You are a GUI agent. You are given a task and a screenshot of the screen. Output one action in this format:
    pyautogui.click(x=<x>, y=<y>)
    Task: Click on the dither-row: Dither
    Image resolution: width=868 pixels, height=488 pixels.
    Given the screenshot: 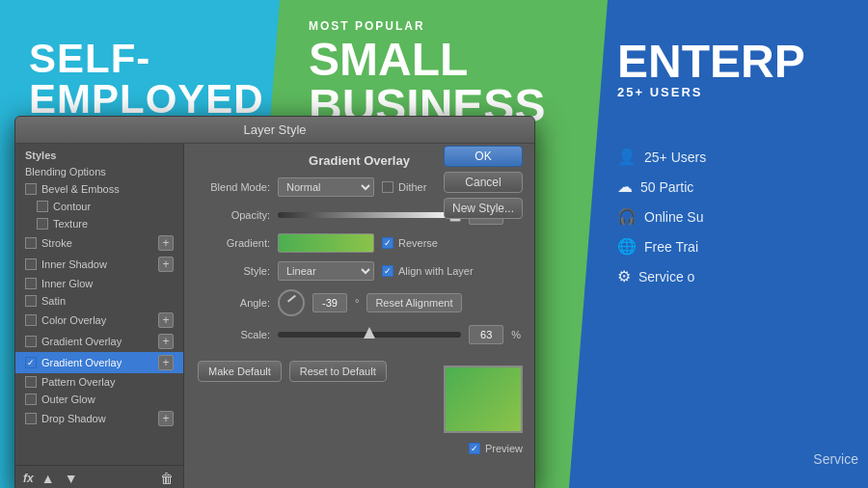 What is the action you would take?
    pyautogui.click(x=404, y=187)
    